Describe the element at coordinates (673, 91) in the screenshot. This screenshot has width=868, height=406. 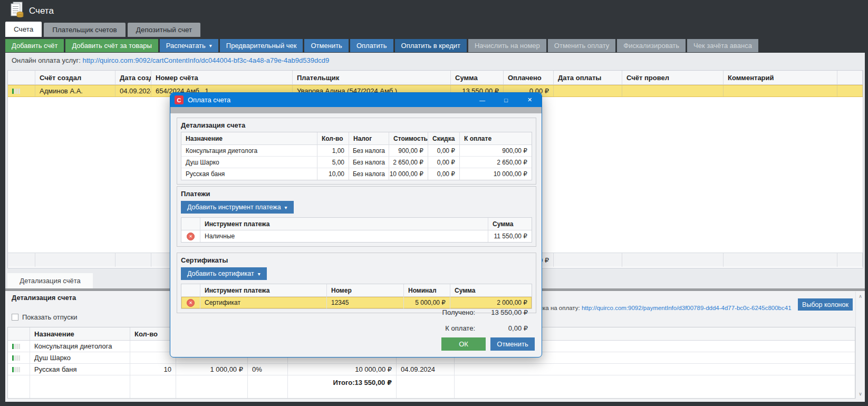
I see `cell-processed-by` at that location.